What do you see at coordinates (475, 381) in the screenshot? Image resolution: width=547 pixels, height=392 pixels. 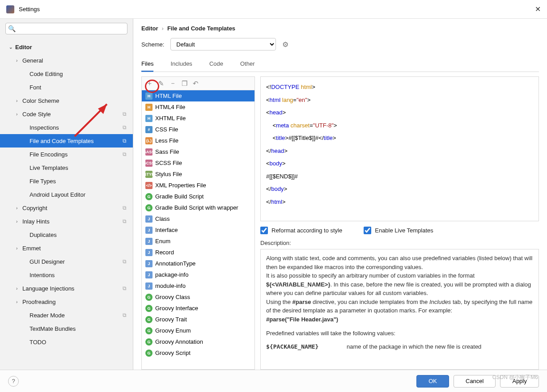 I see `cancel-button: Cancel` at bounding box center [475, 381].